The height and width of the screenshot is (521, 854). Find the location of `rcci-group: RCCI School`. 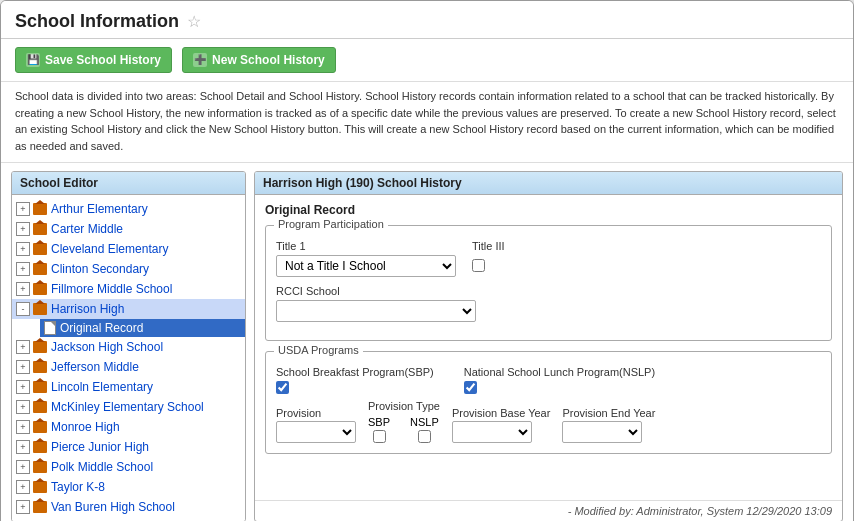

rcci-group: RCCI School is located at coordinates (376, 304).